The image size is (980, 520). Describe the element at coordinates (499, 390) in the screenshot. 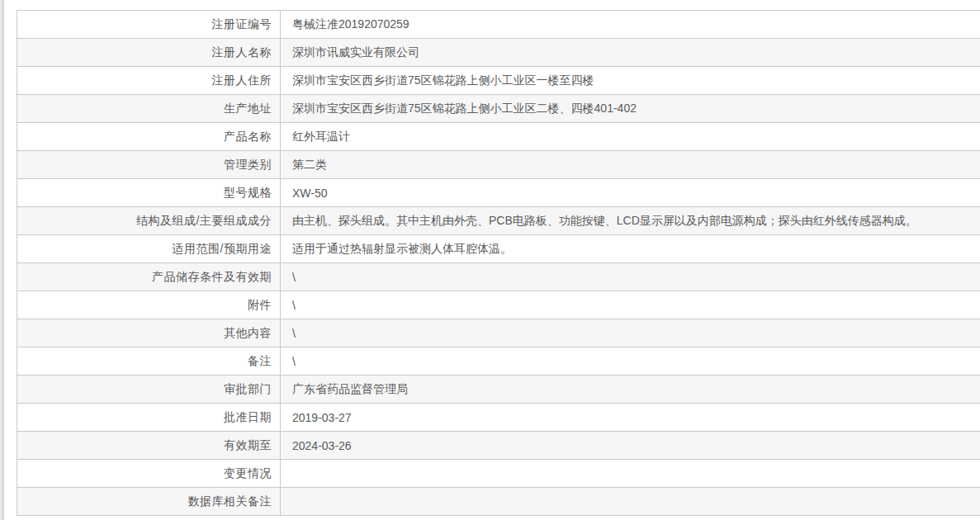

I see `table-row: 审批部门 广东省药品监督管理局` at that location.